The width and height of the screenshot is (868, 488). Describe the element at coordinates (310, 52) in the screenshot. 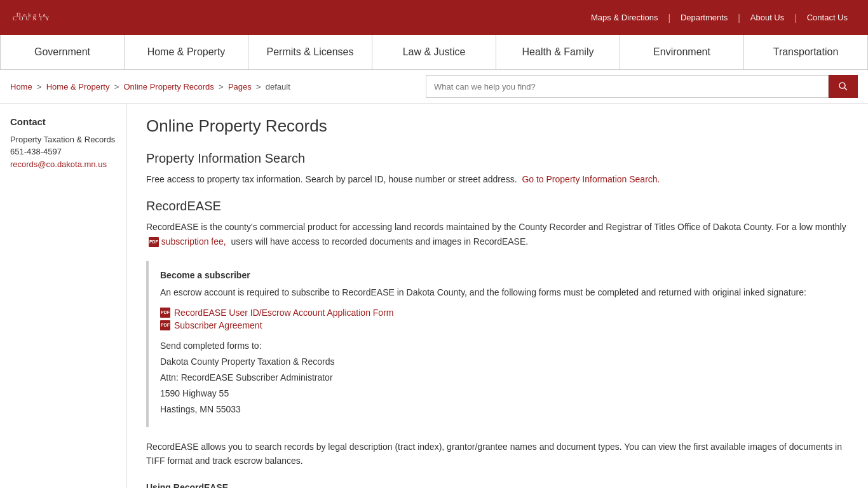

I see `nav-permits: Permits & Licenses` at that location.